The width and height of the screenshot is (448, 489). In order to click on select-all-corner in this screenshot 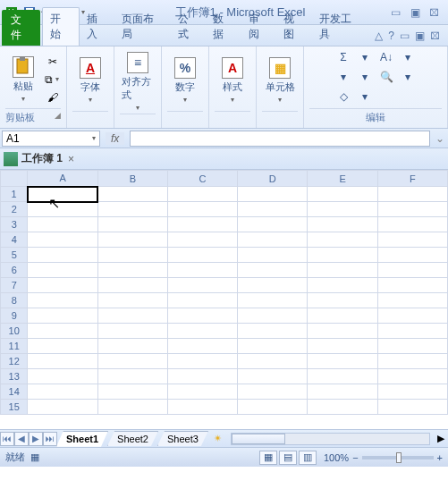, I will do `click(14, 179)`.